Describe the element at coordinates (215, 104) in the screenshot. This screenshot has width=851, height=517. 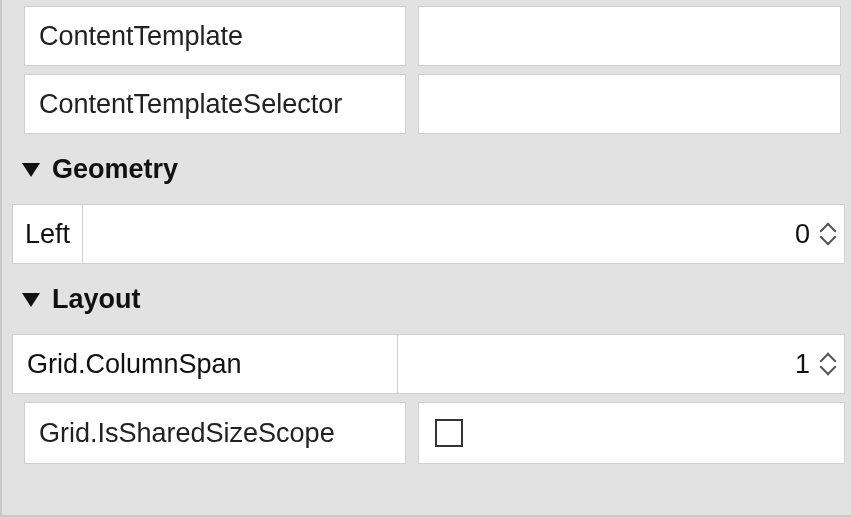
I see `property-name: ContentTemplateSelector` at that location.